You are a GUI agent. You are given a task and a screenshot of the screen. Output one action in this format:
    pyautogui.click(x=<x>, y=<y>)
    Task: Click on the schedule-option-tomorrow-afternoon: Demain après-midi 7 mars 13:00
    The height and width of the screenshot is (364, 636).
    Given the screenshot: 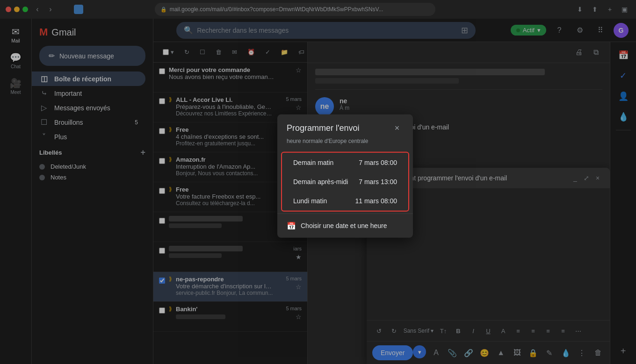 What is the action you would take?
    pyautogui.click(x=345, y=181)
    